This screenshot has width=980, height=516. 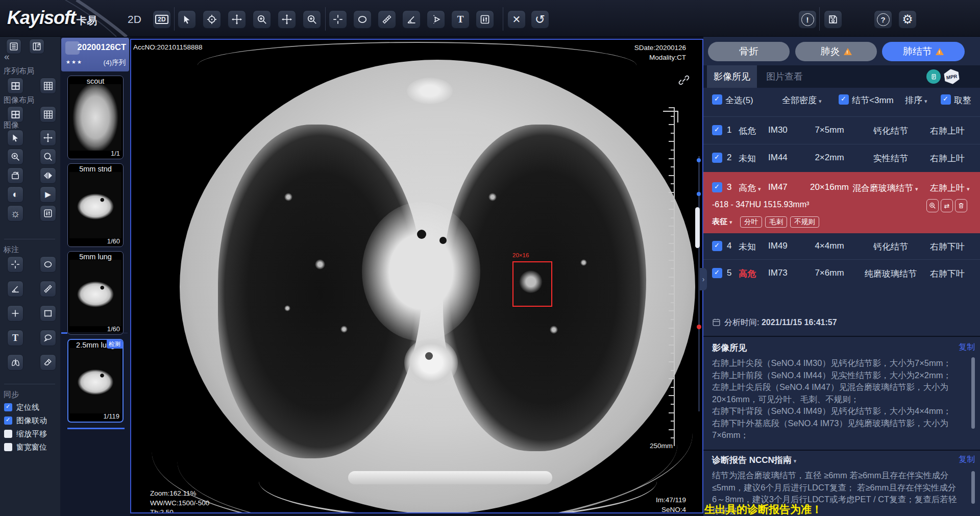 I want to click on series-layout-2x2-button, so click(x=15, y=86).